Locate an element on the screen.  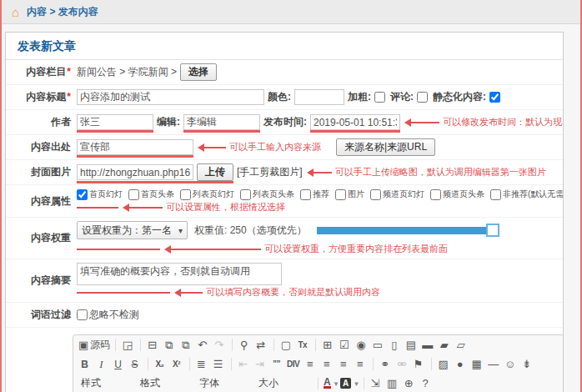
about-icon: ? is located at coordinates (427, 384).